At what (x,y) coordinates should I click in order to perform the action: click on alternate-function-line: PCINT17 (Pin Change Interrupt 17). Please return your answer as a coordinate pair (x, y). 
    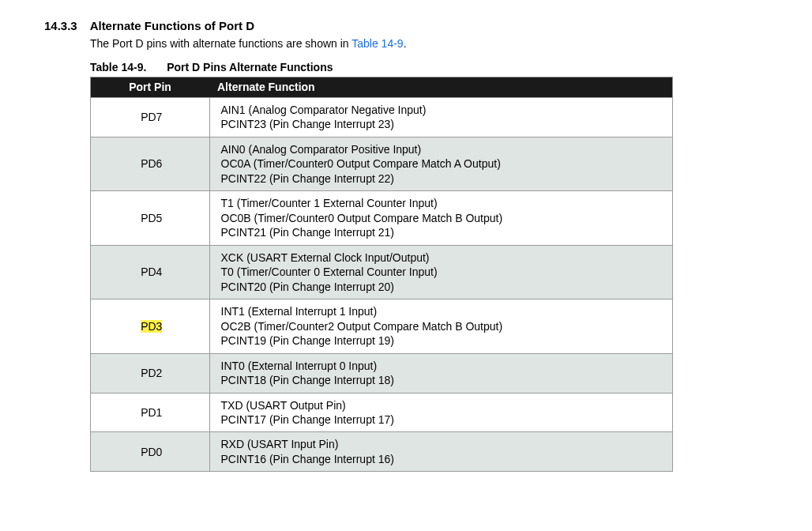
    Looking at the image, I should click on (443, 420).